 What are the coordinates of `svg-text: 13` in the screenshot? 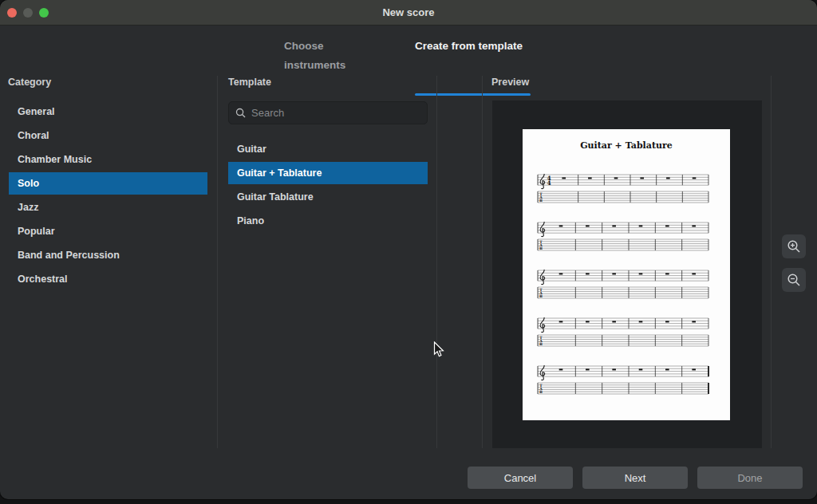 It's located at (539, 270).